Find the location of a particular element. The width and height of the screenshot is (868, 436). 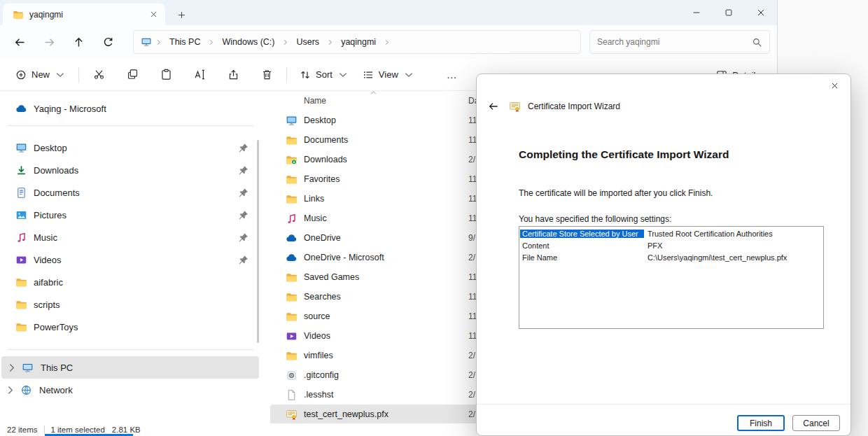

sidebar-item-label: Videos is located at coordinates (132, 260).